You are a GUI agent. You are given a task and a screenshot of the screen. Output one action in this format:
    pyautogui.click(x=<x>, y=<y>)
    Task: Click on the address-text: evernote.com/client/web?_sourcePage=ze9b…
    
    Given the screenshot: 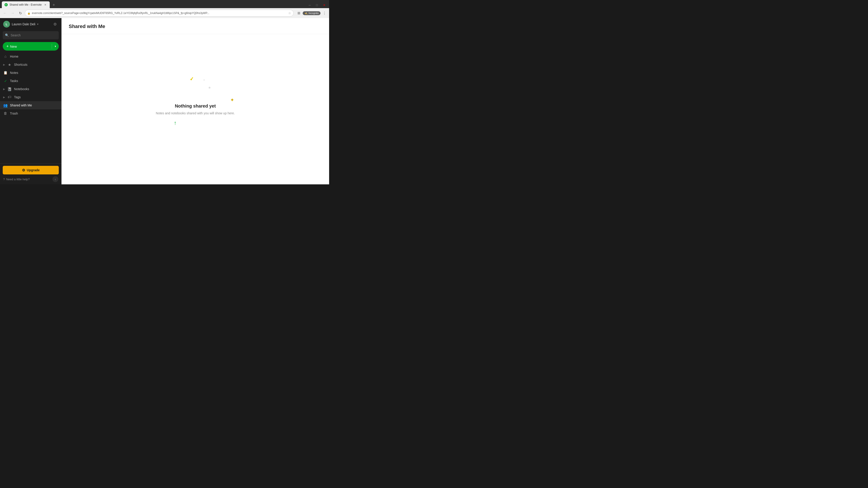 What is the action you would take?
    pyautogui.click(x=159, y=13)
    